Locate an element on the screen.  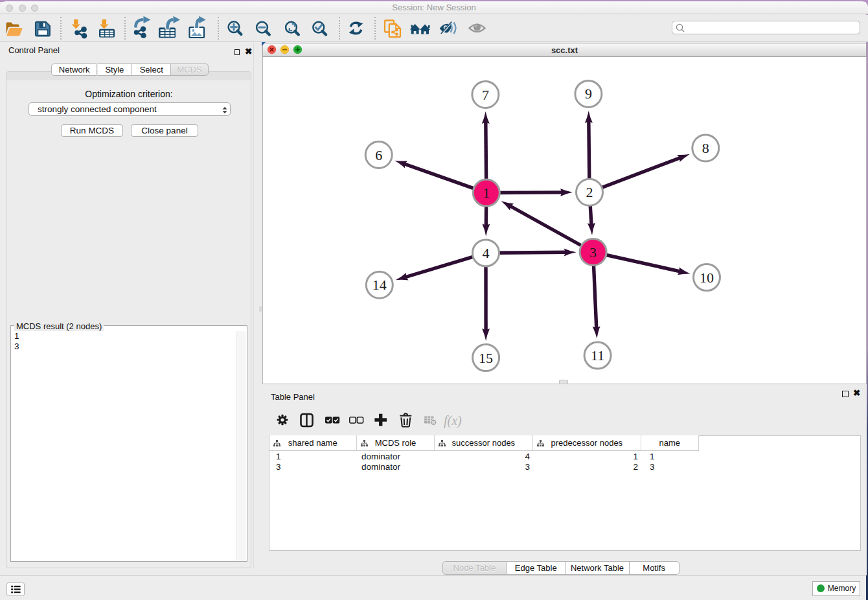
svg-text: 2 is located at coordinates (589, 192).